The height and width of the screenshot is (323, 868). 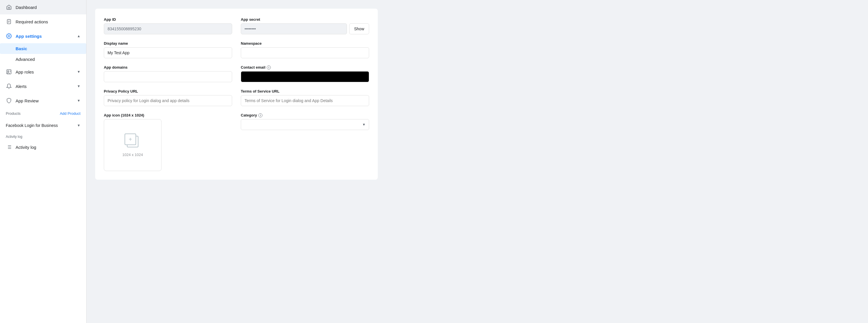 What do you see at coordinates (43, 162) in the screenshot?
I see `sidebar: Dashboard Required actions App settings …` at bounding box center [43, 162].